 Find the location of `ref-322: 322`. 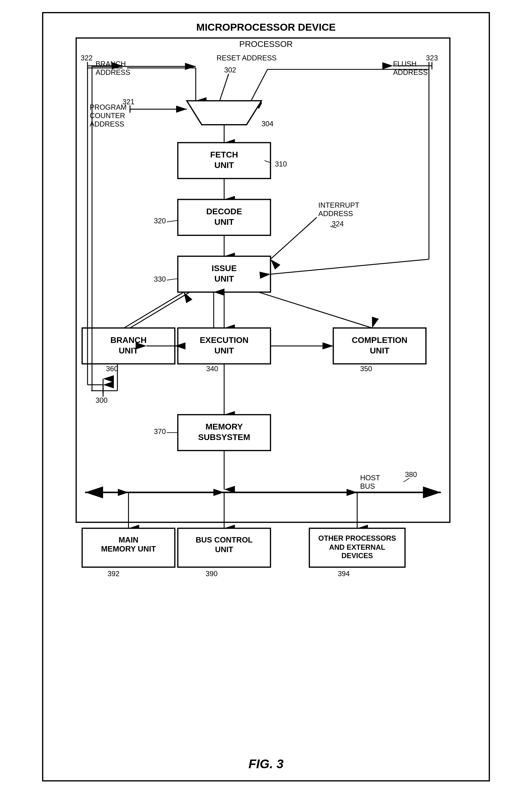

ref-322: 322 is located at coordinates (87, 58).